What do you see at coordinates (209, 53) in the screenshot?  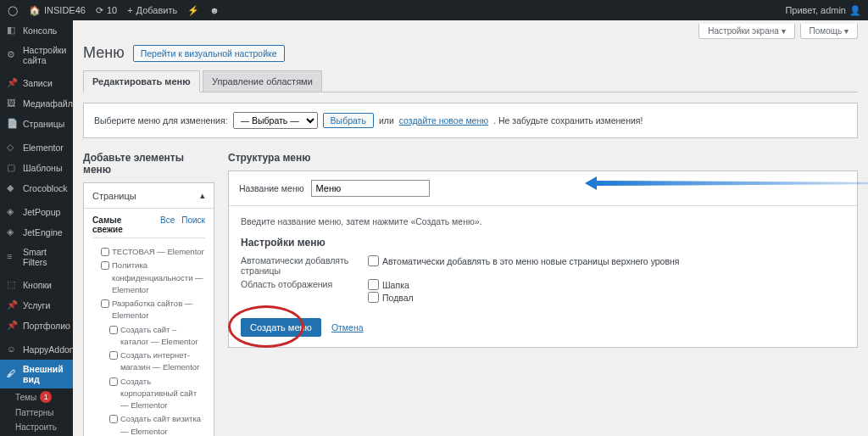 I see `visual-editor-btn: Перейти к визуальной настройке` at bounding box center [209, 53].